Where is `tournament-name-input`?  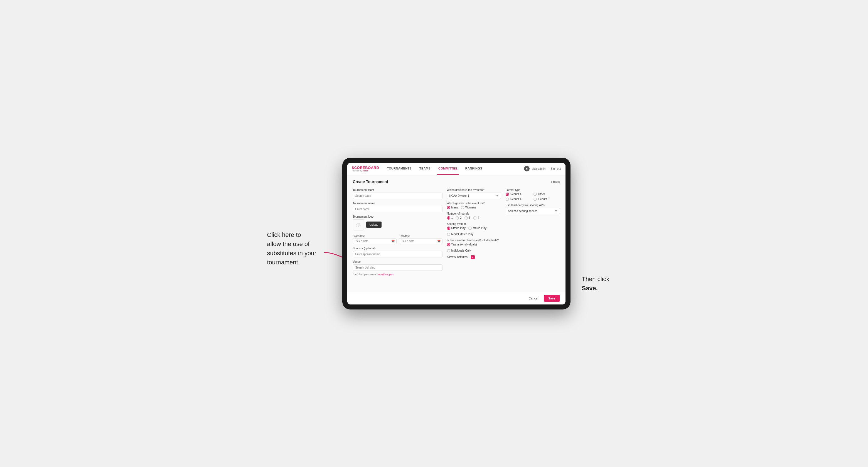
tournament-name-input is located at coordinates (398, 209).